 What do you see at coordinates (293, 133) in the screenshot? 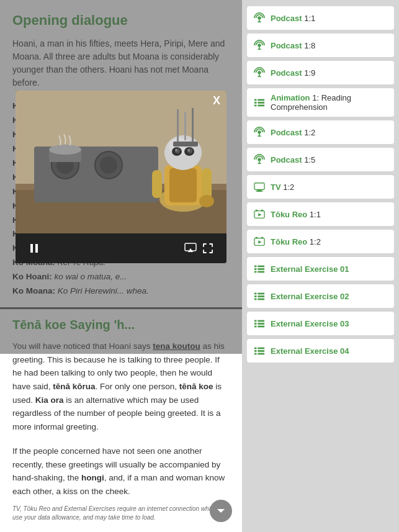
I see `media-label-4: Podcast 1:2` at bounding box center [293, 133].